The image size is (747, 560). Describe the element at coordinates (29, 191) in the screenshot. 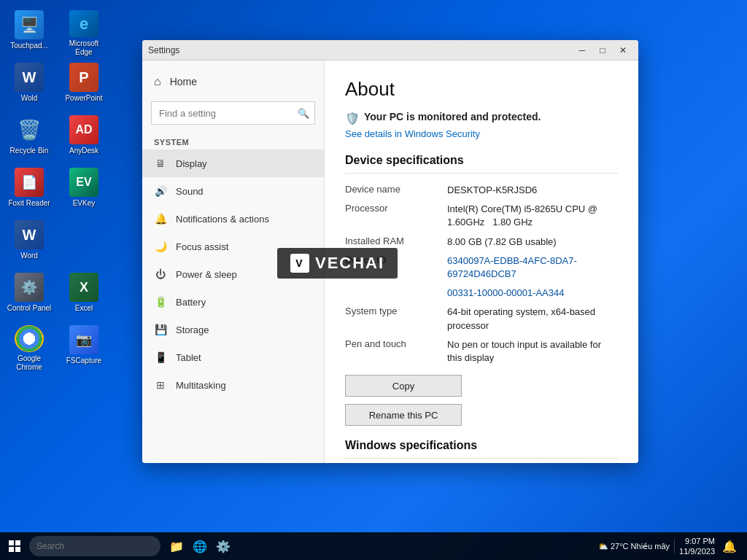

I see `desktop-icon-acrobat: 📄 Foxit Reader` at that location.